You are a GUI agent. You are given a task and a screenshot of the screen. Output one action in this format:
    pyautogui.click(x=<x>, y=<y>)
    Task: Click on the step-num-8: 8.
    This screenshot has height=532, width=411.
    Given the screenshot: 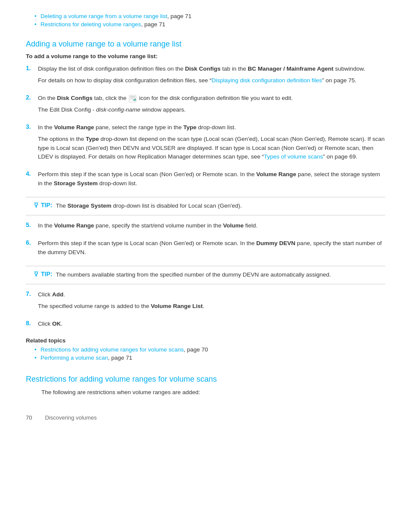 What is the action you would take?
    pyautogui.click(x=32, y=323)
    